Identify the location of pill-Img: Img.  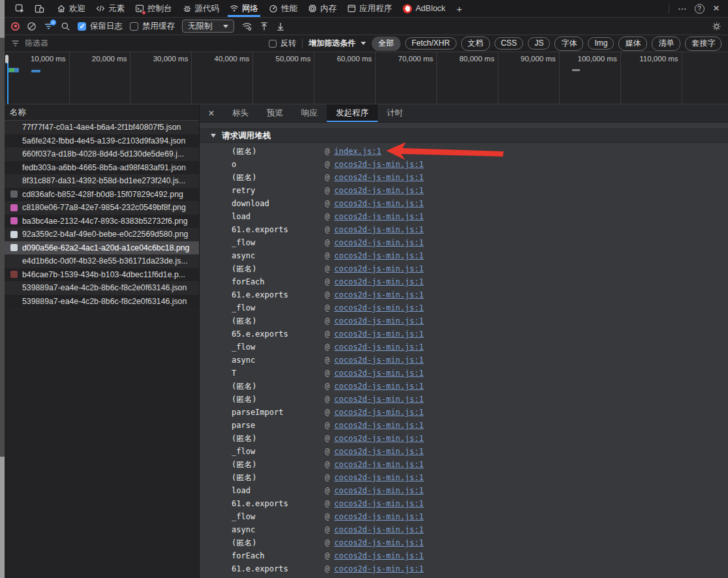
(601, 43).